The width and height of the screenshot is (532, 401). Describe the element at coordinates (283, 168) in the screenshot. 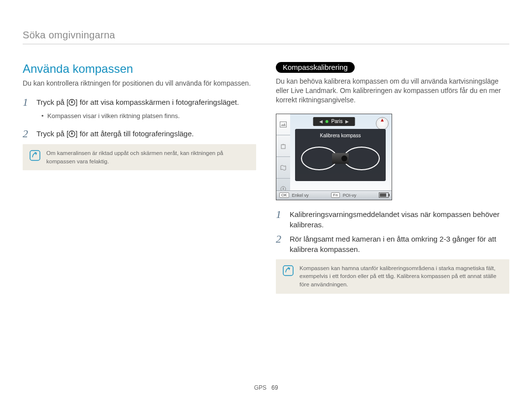

I see `sidebar-btn-map` at that location.